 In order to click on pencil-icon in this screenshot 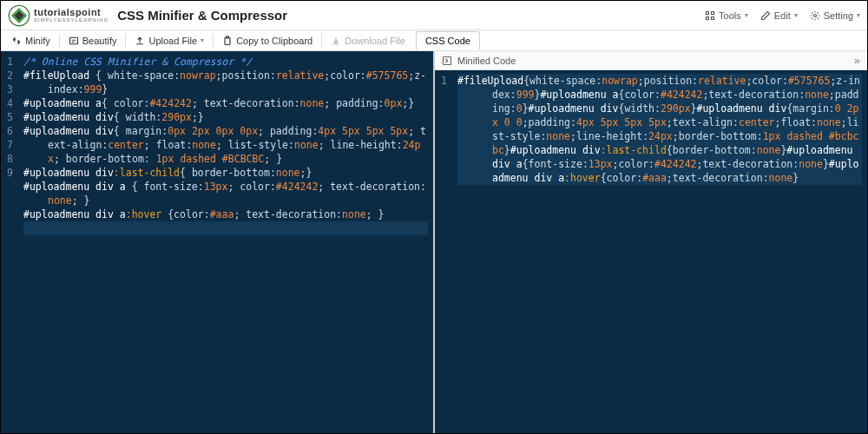, I will do `click(766, 16)`.